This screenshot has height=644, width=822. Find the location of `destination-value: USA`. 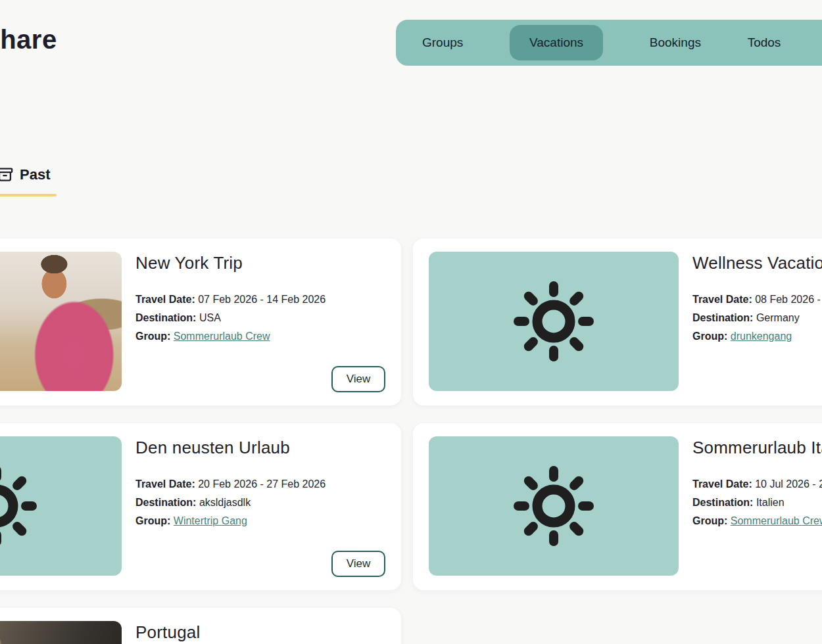

destination-value: USA is located at coordinates (210, 318).